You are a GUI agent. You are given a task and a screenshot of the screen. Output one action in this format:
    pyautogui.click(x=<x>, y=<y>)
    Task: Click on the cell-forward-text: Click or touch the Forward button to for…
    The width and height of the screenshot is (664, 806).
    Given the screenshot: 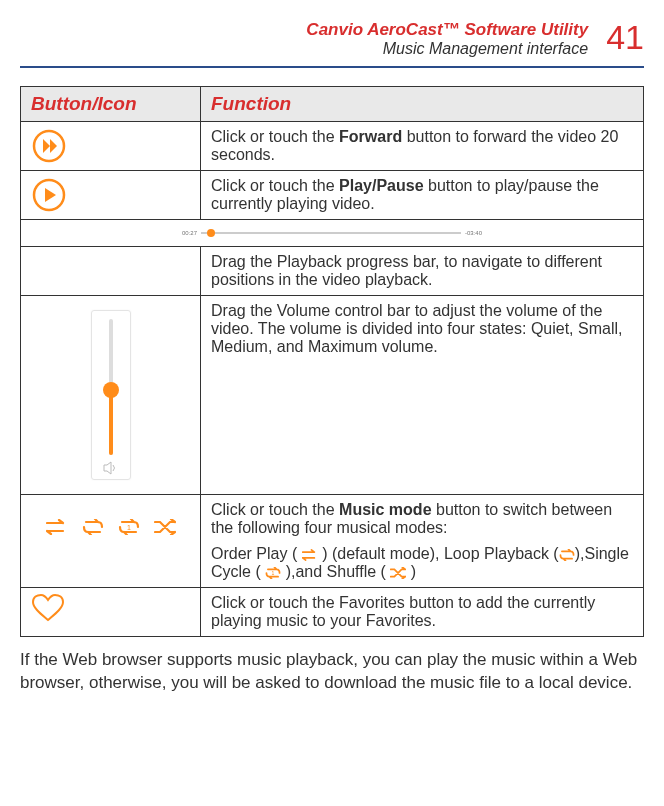 What is the action you would take?
    pyautogui.click(x=422, y=146)
    